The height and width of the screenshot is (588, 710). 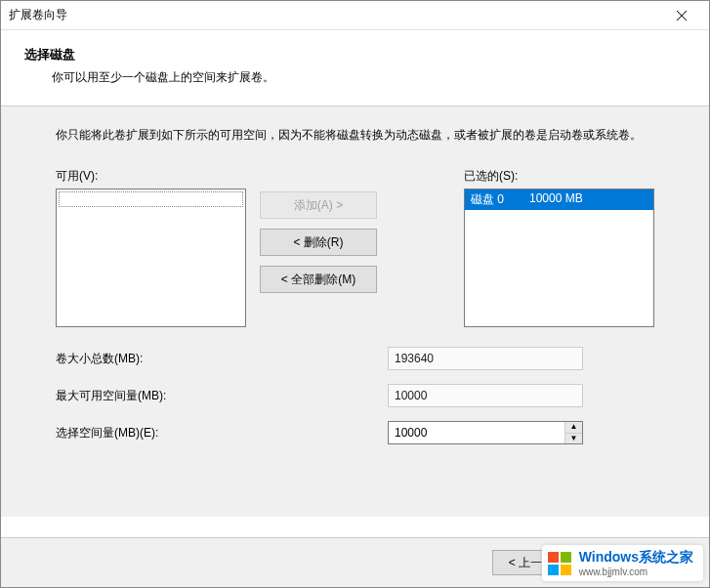 I want to click on wizard-header: 选择磁盘 你可以用至少一个磁盘上的空间来扩展卷。, so click(x=355, y=68).